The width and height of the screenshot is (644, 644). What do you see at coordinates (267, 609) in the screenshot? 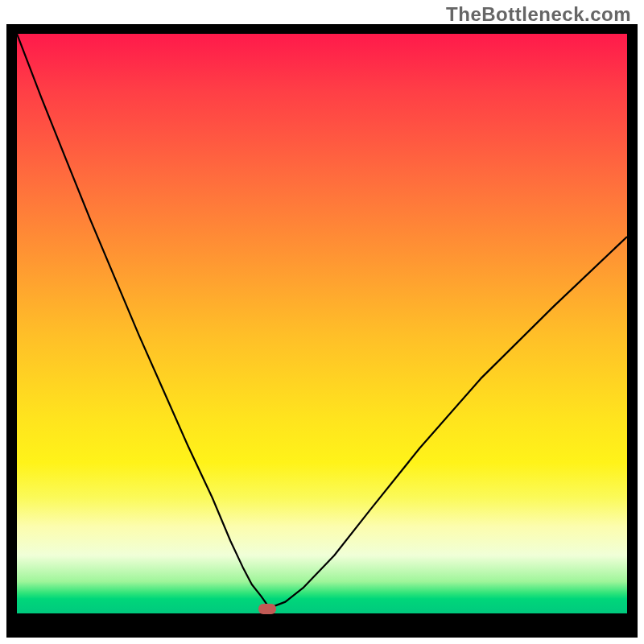
I see `optimal-point-marker` at bounding box center [267, 609].